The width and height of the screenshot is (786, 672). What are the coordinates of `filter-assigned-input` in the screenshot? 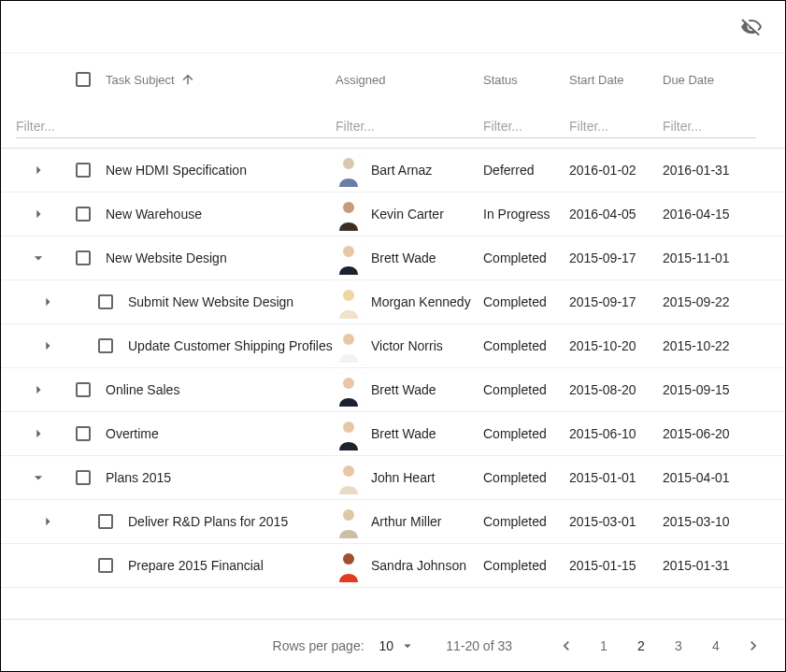 It's located at (409, 127).